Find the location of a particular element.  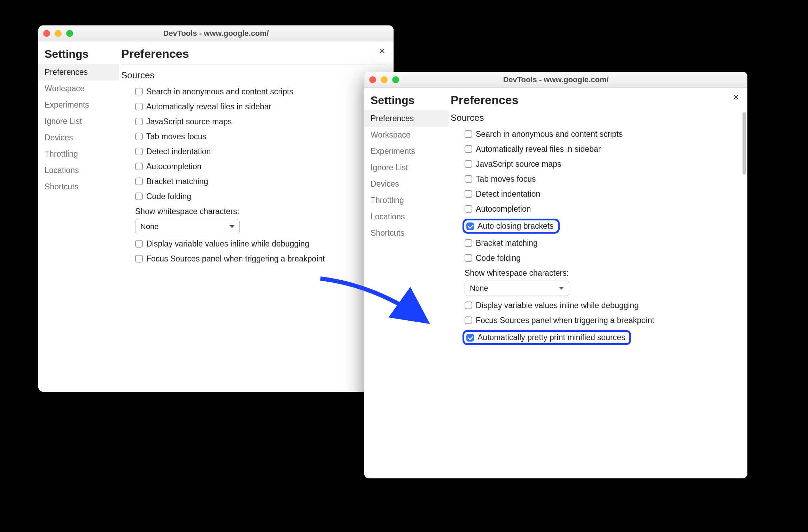

whitespace-select-row: Show whitespace characters: None is located at coordinates (595, 282).